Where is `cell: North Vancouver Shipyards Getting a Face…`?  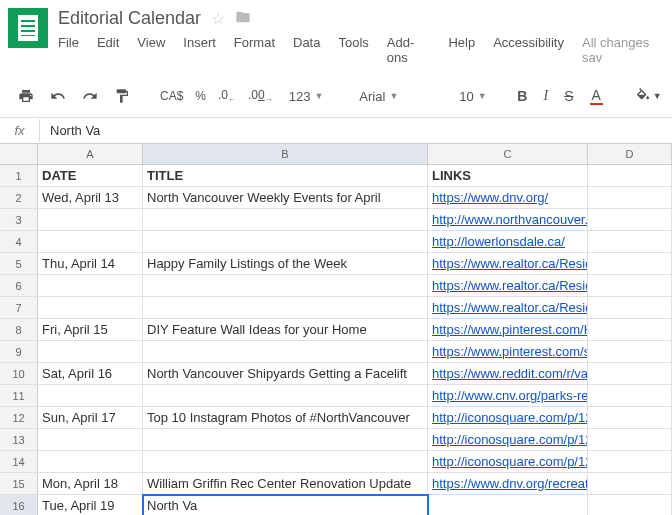 cell: North Vancouver Shipyards Getting a Face… is located at coordinates (286, 374).